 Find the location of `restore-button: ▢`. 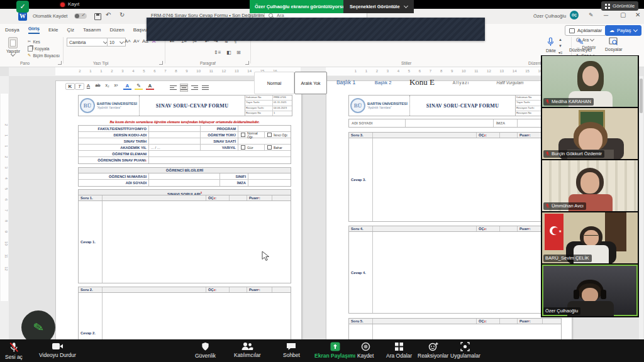

restore-button: ▢ is located at coordinates (623, 15).